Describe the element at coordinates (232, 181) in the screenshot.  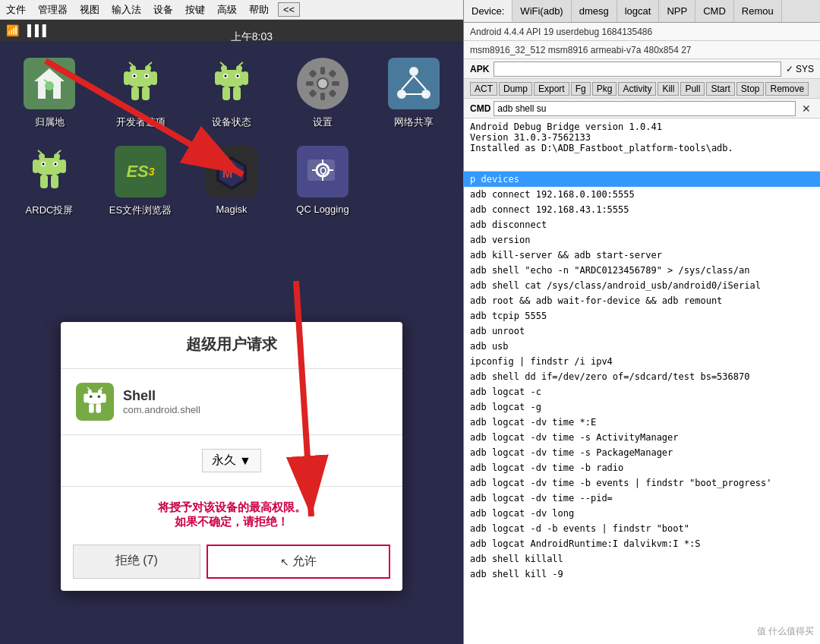
I see `app-magisk: M Magisk` at that location.